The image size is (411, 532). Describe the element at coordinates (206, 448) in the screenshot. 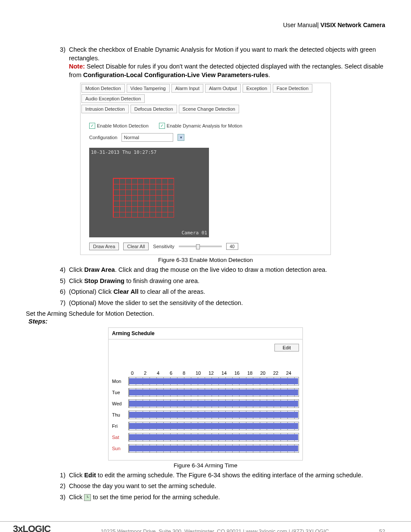

I see `day-row-sun: Sun` at that location.